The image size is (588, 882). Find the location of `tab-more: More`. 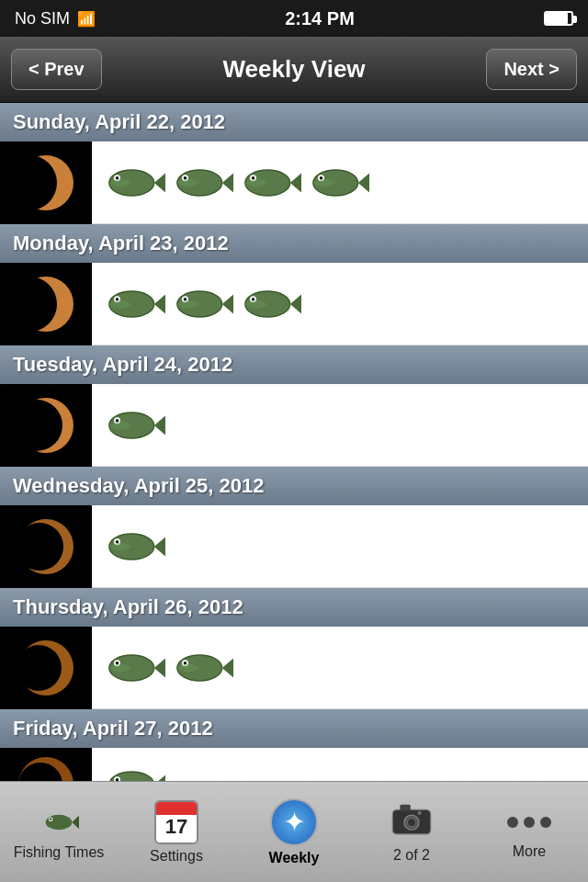

tab-more: More is located at coordinates (529, 832).